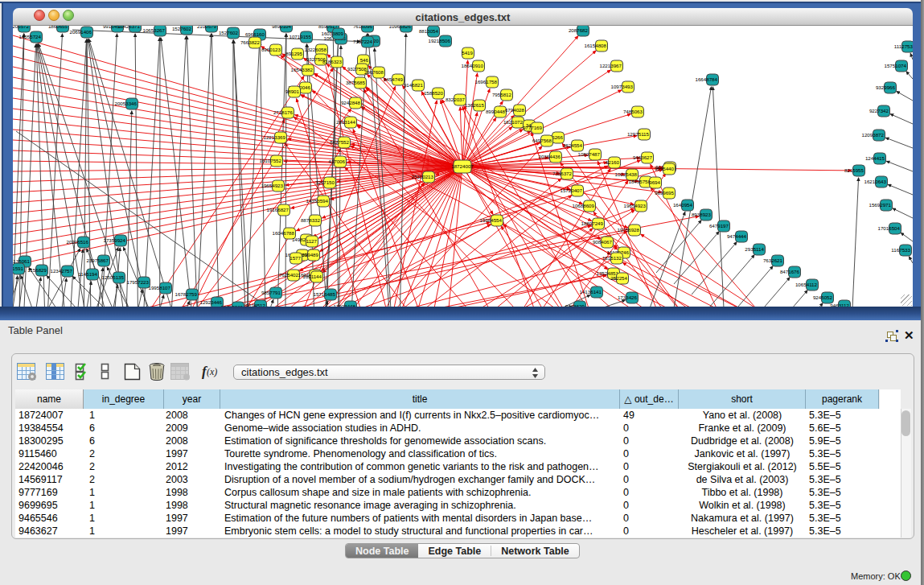  Describe the element at coordinates (344, 305) in the screenshot. I see `svg-text: 12923448` at that location.